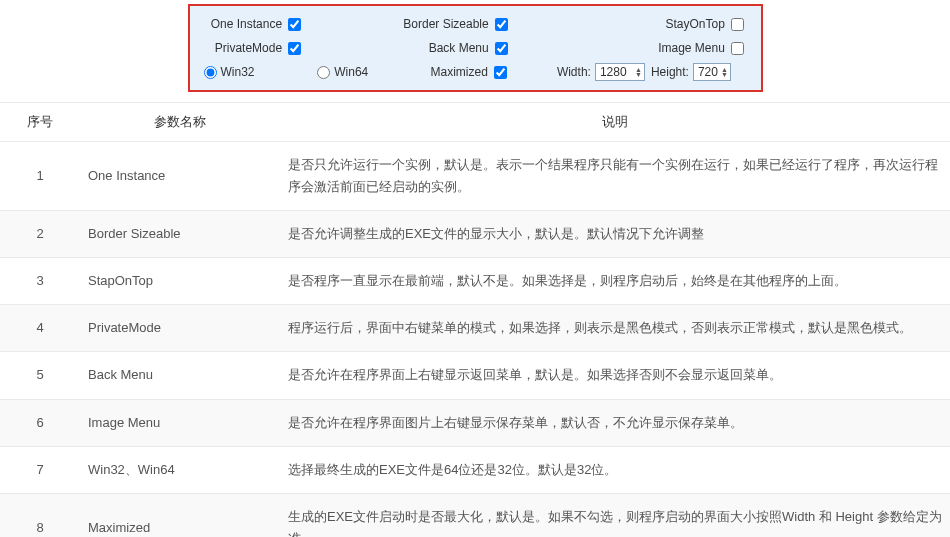 This screenshot has width=950, height=537. I want to click on width-value: 1280, so click(614, 72).